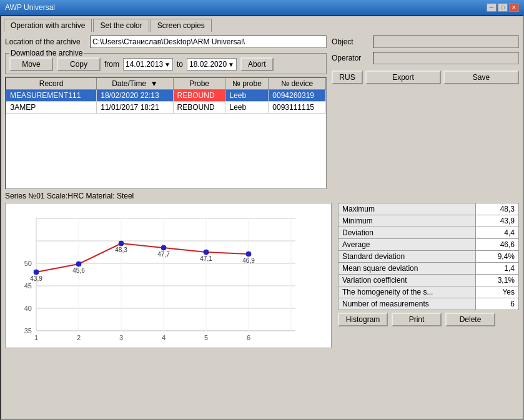 The height and width of the screenshot is (420, 524). I want to click on stat-value: 43,9, so click(497, 221).